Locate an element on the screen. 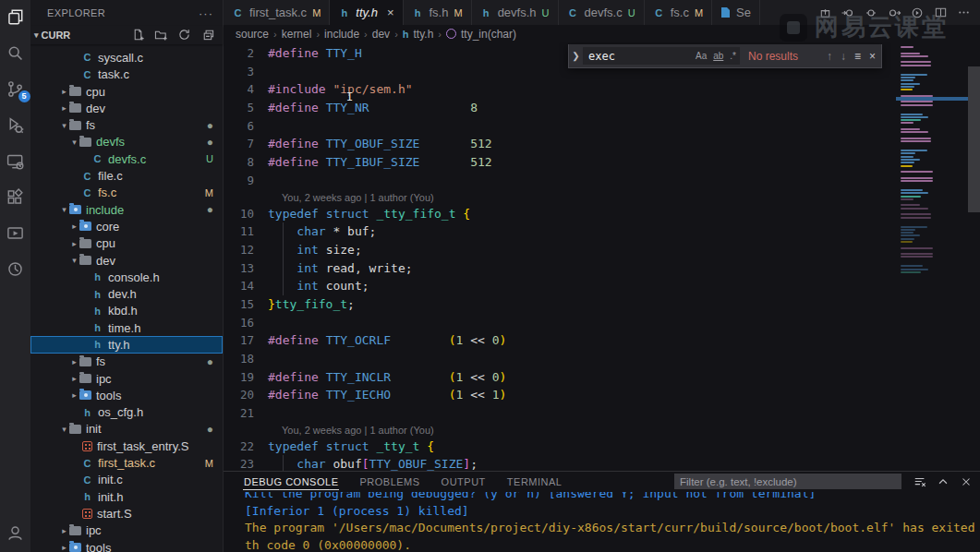 Image resolution: width=980 pixels, height=552 pixels. remote-explorer-icon is located at coordinates (16, 161).